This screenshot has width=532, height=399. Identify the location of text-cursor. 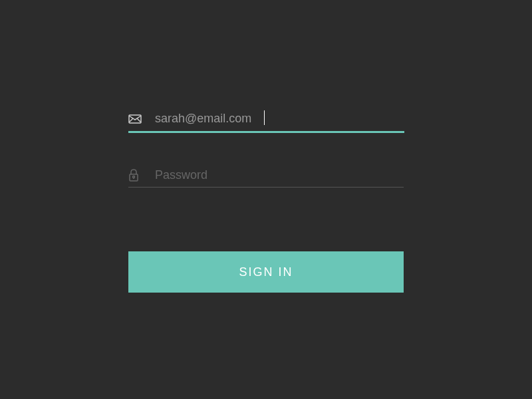
(265, 118).